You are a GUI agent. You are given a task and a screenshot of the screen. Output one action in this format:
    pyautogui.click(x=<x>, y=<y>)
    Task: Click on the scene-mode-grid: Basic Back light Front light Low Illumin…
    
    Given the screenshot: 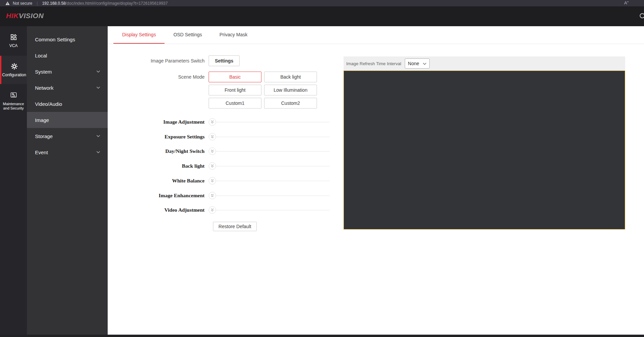 What is the action you would take?
    pyautogui.click(x=263, y=90)
    